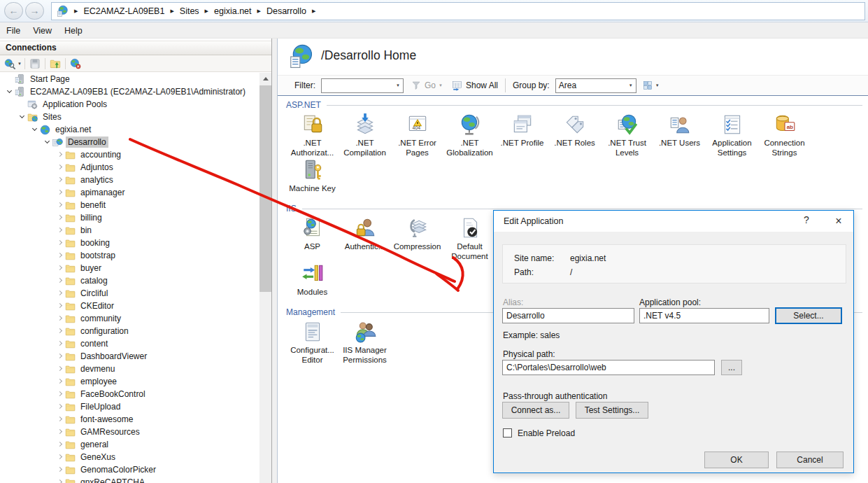 The height and width of the screenshot is (483, 868). Describe the element at coordinates (129, 293) in the screenshot. I see `tree-item-circliful: Circliful` at that location.